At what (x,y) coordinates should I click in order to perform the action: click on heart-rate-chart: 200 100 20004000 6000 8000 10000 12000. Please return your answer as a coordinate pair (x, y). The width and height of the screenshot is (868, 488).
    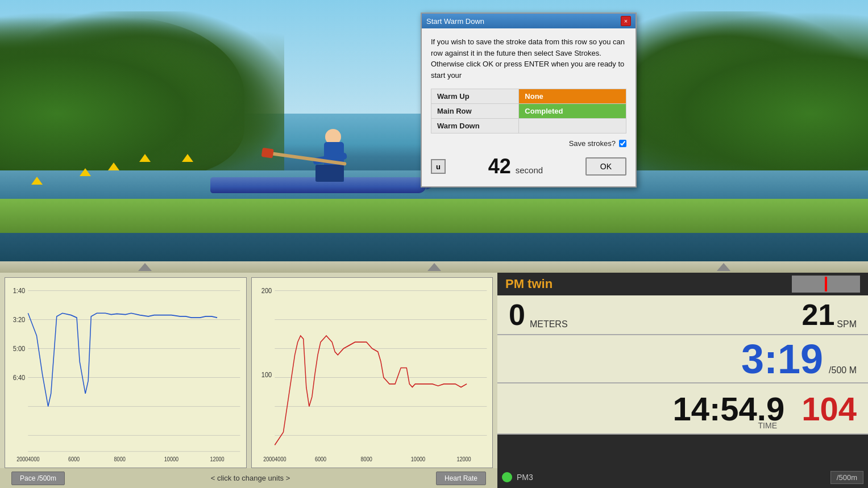
    Looking at the image, I should click on (372, 373).